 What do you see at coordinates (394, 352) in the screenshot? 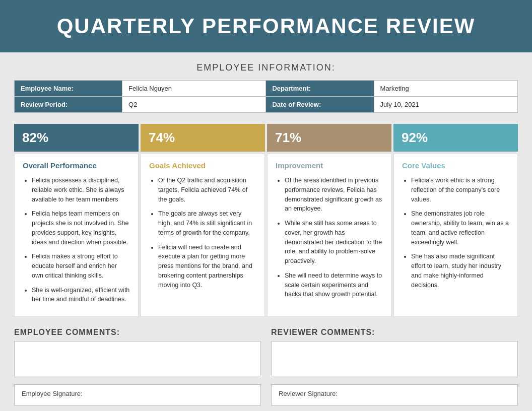
I see `reviewer-comment-block: REVIEWER COMMENTS:` at bounding box center [394, 352].